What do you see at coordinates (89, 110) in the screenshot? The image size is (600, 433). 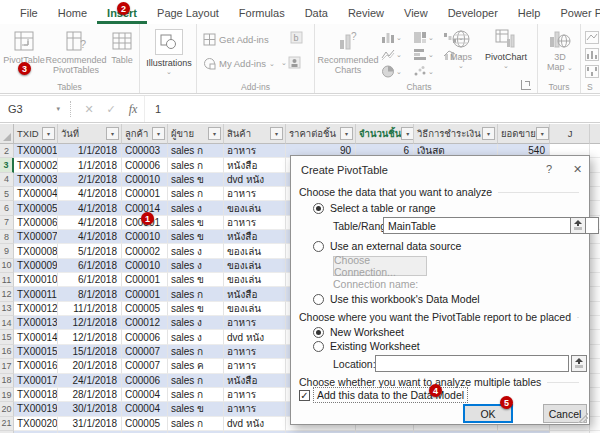 I see `cancel-entry-icon: ✕` at bounding box center [89, 110].